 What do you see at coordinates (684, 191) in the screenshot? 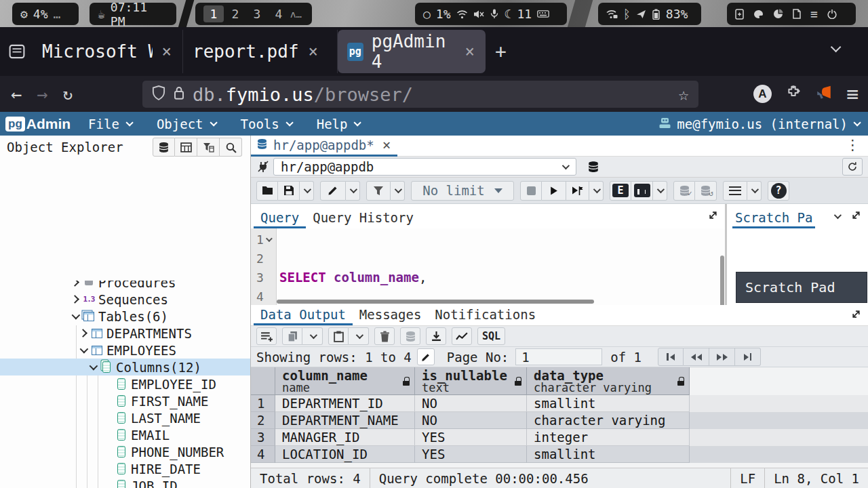
I see `commit-button: ✓` at bounding box center [684, 191].